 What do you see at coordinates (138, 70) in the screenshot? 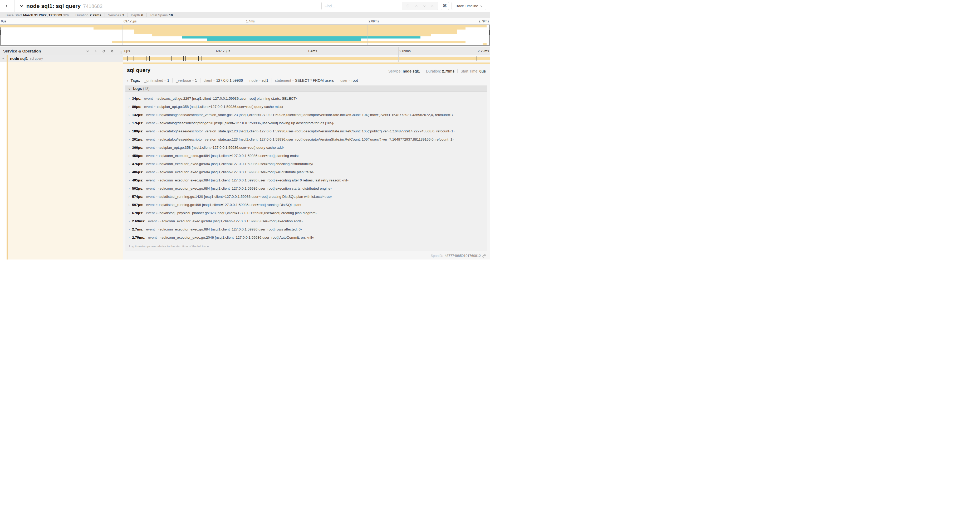
I see `span-title: sql query` at bounding box center [138, 70].